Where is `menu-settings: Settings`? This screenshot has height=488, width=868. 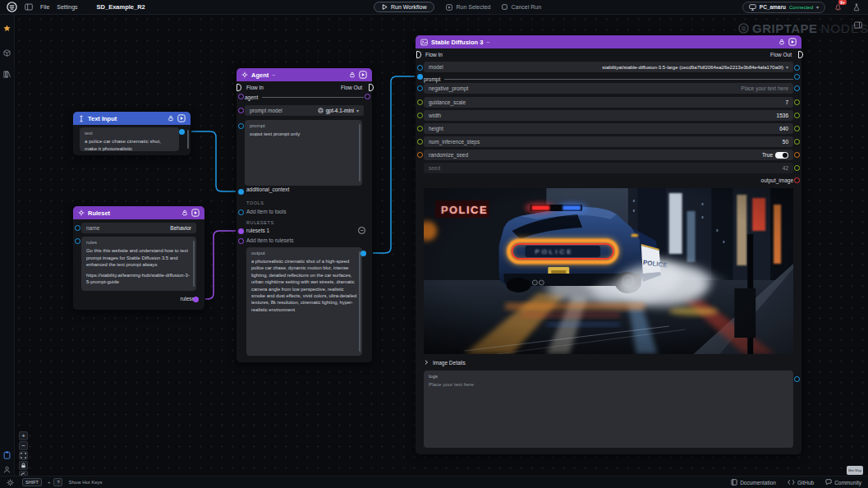 menu-settings: Settings is located at coordinates (67, 7).